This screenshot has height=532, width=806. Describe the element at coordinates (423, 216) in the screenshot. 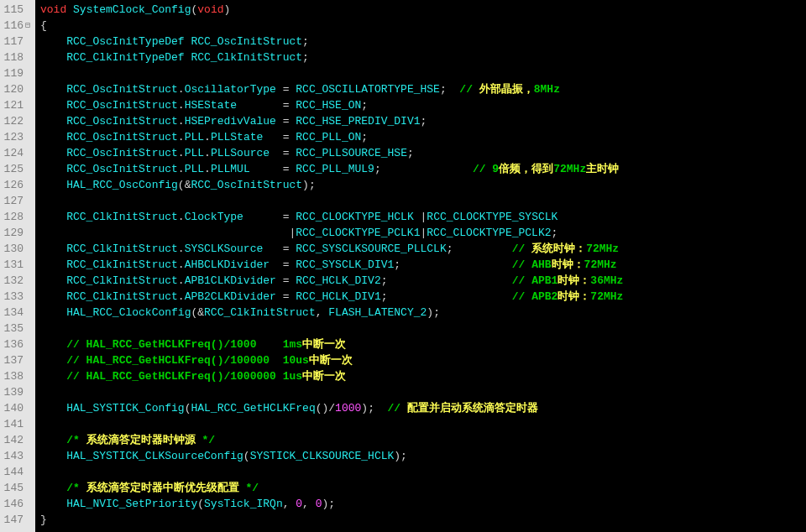

I see `code-line: RCC_ClkInitStruct.ClockType = RCC_CLOCKT…` at that location.